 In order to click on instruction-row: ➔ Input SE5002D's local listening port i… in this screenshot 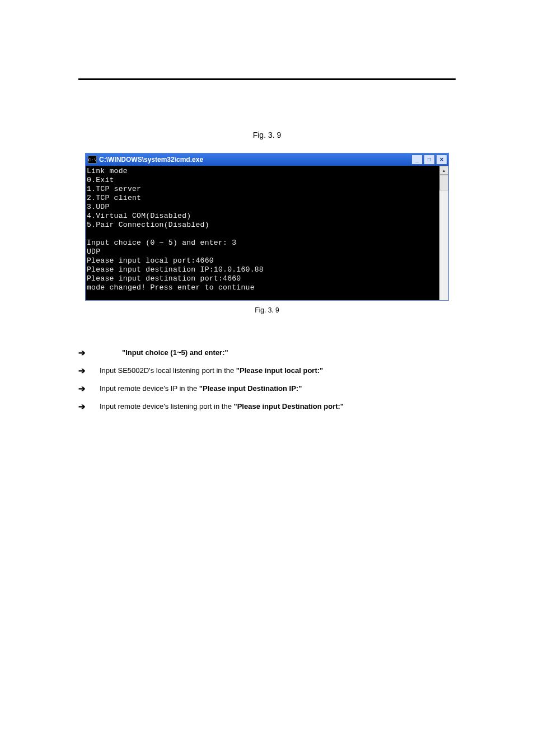, I will do `click(267, 371)`.